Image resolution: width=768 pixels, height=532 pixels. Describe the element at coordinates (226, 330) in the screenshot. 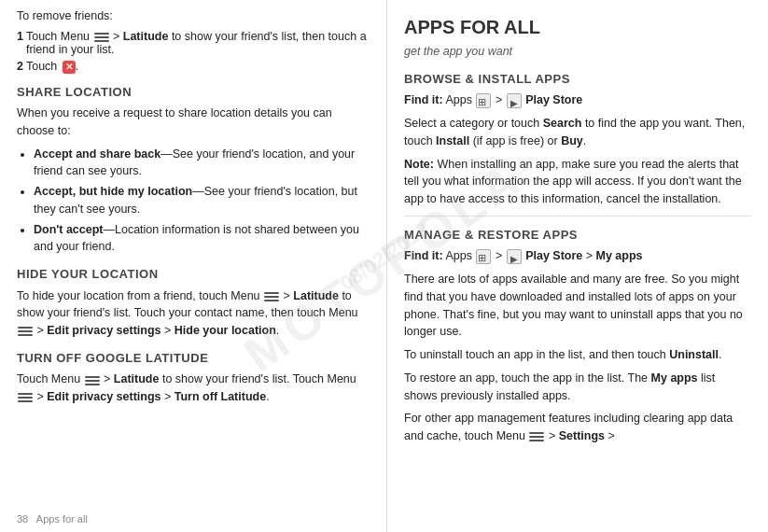

I see `hide-your-location-action: Hide your location` at that location.